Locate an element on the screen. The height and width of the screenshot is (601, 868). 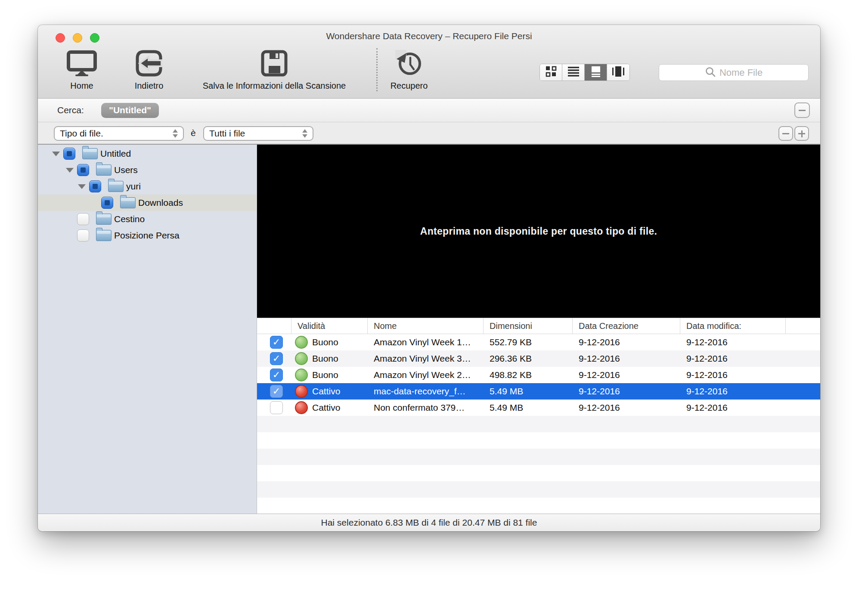
filter-value-dropdown: Tutti i file is located at coordinates (258, 133).